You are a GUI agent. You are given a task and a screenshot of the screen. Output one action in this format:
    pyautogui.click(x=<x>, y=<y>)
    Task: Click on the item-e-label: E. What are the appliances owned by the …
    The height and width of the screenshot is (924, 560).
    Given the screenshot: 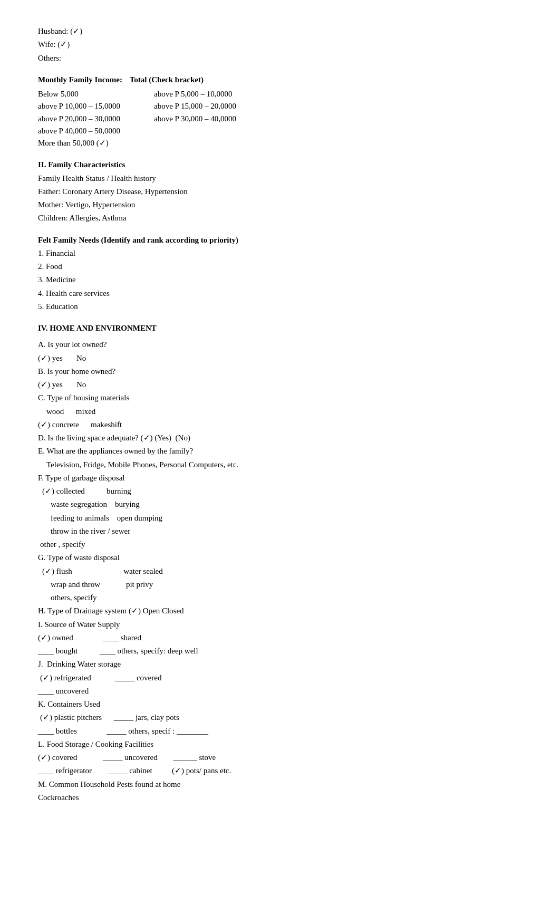 What is the action you would take?
    pyautogui.click(x=280, y=451)
    